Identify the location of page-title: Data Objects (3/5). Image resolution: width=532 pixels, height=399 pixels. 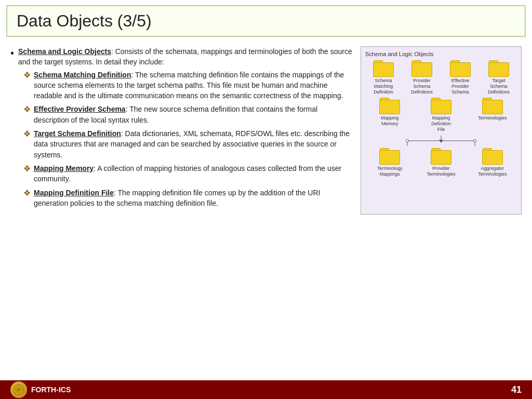
(266, 21).